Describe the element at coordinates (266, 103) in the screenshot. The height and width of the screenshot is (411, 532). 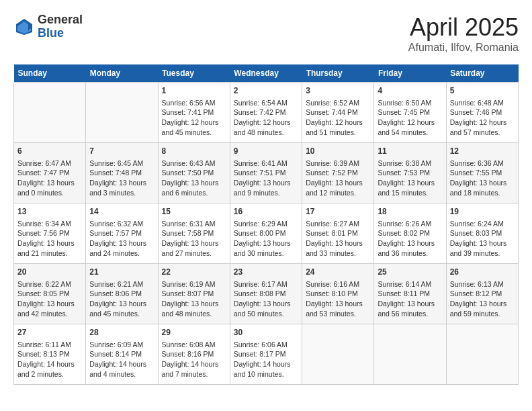
I see `day-info: Sunrise: 6:54 AM` at that location.